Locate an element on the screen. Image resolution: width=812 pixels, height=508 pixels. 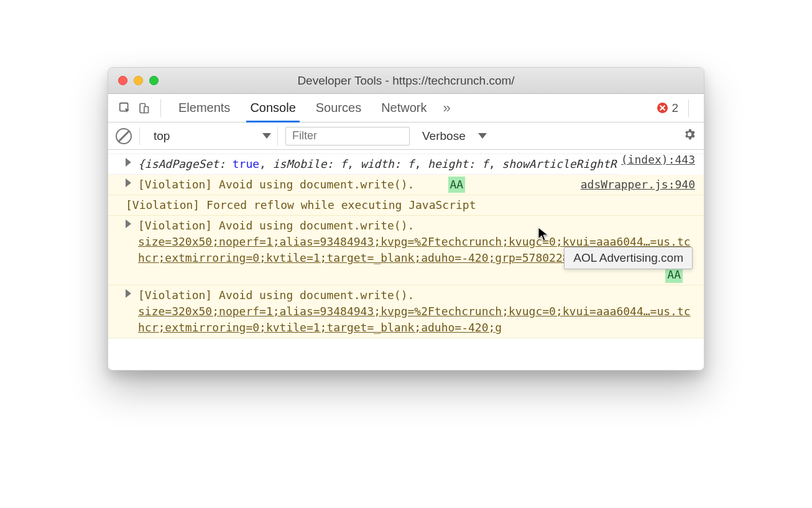
filter-input is located at coordinates (348, 136).